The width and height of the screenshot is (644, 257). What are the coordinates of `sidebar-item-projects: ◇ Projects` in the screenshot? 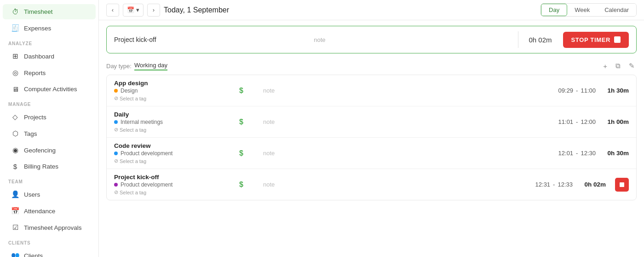 It's located at (49, 117).